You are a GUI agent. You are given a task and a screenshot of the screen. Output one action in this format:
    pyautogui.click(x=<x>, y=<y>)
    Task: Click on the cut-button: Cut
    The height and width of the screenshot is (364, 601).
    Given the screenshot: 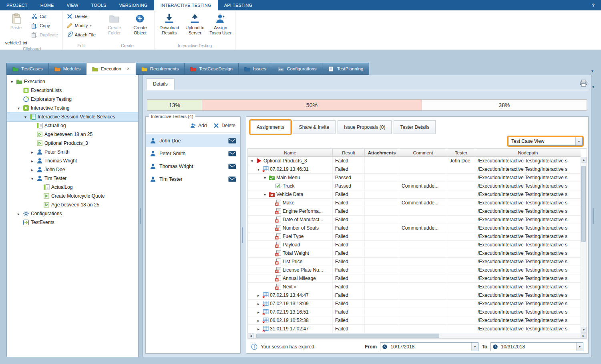 What is the action you would take?
    pyautogui.click(x=45, y=16)
    